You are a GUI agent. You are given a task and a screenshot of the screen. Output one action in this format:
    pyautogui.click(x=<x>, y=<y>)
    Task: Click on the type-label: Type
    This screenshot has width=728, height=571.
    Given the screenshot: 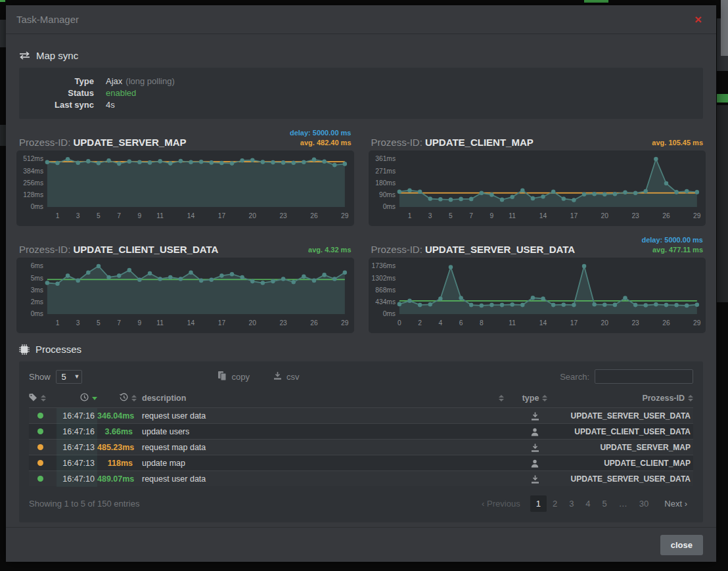 What is the action you would take?
    pyautogui.click(x=67, y=81)
    